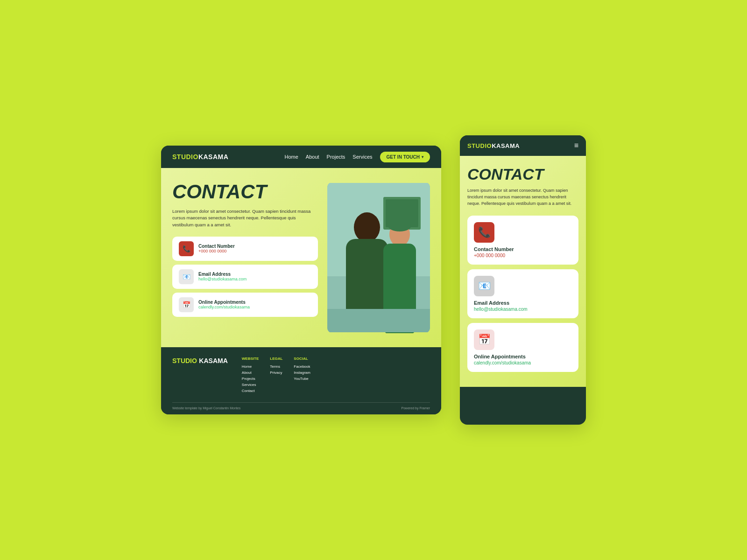  What do you see at coordinates (379, 258) in the screenshot?
I see `desktop-photo` at bounding box center [379, 258].